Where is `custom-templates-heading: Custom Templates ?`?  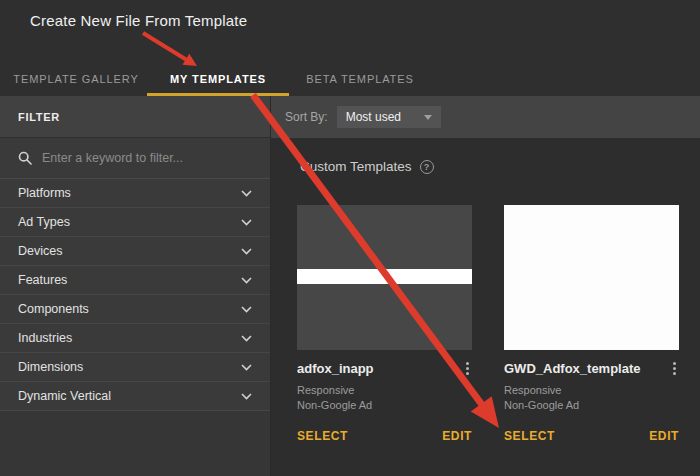
custom-templates-heading: Custom Templates ? is located at coordinates (367, 166).